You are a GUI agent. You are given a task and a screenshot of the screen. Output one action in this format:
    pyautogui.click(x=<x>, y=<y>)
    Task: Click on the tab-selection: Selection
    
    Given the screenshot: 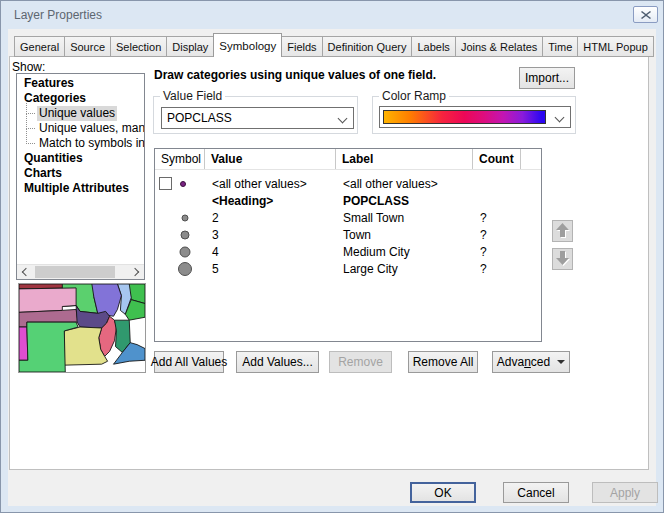 What is the action you would take?
    pyautogui.click(x=139, y=46)
    